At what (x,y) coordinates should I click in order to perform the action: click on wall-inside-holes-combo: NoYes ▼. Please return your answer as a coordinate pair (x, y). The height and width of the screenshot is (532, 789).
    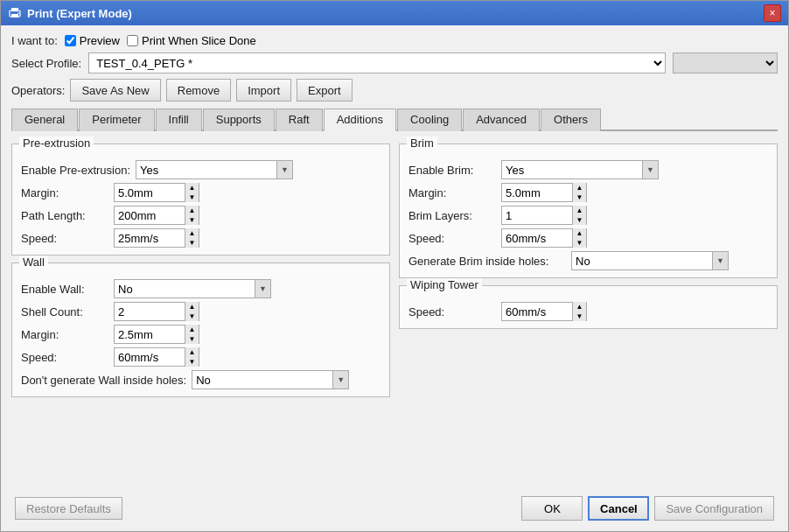
    Looking at the image, I should click on (270, 380).